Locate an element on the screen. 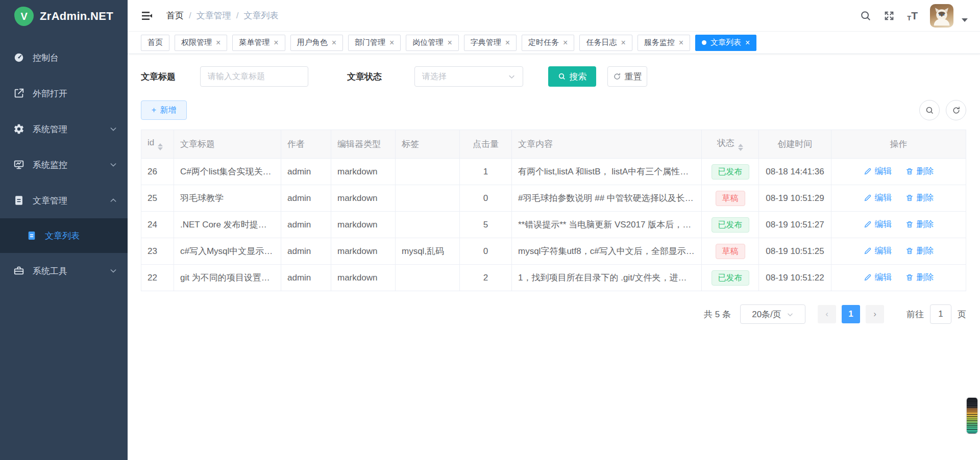  logo: V ZrAdmin.NET is located at coordinates (64, 16).